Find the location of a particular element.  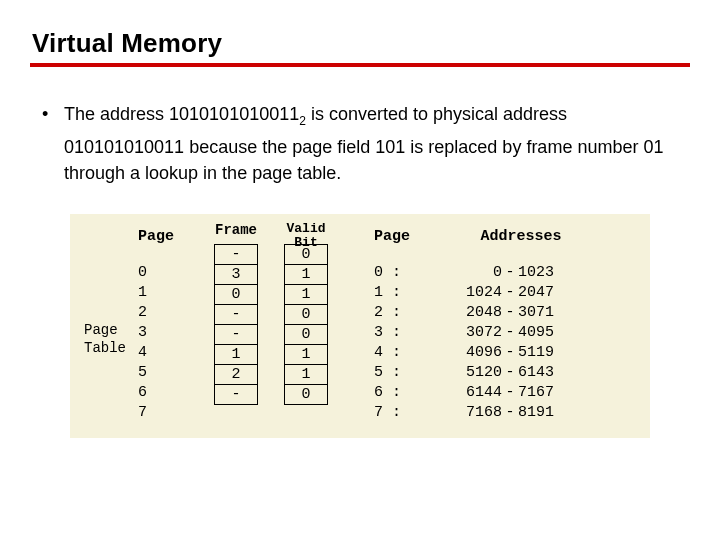

table-row: 3 is located at coordinates (173, 334).